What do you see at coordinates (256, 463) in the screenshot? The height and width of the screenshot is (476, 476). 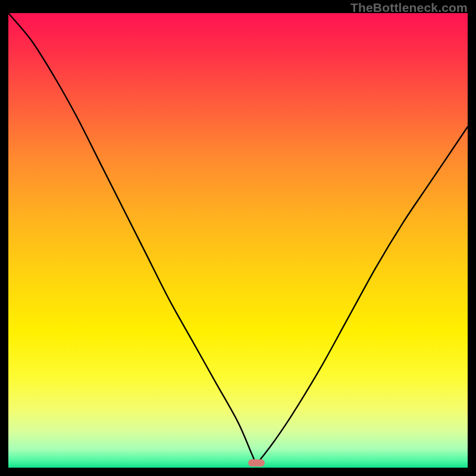 I see `minimum-marker` at bounding box center [256, 463].